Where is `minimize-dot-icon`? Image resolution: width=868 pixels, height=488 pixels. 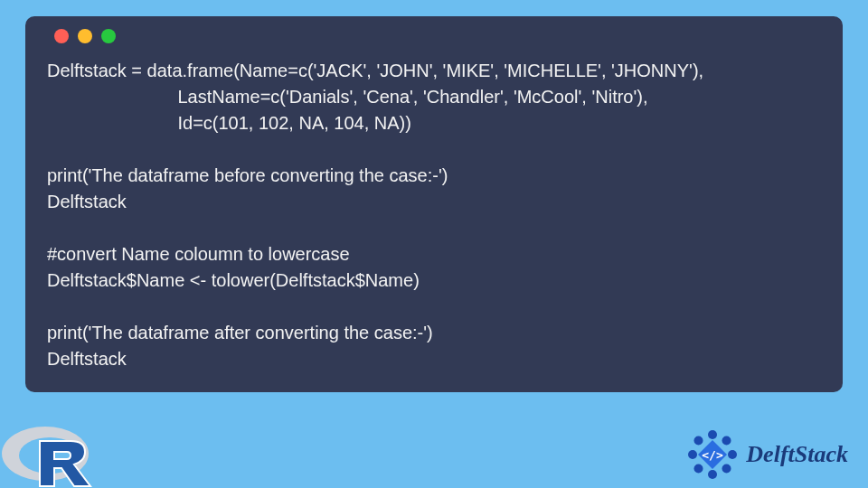 minimize-dot-icon is located at coordinates (85, 36).